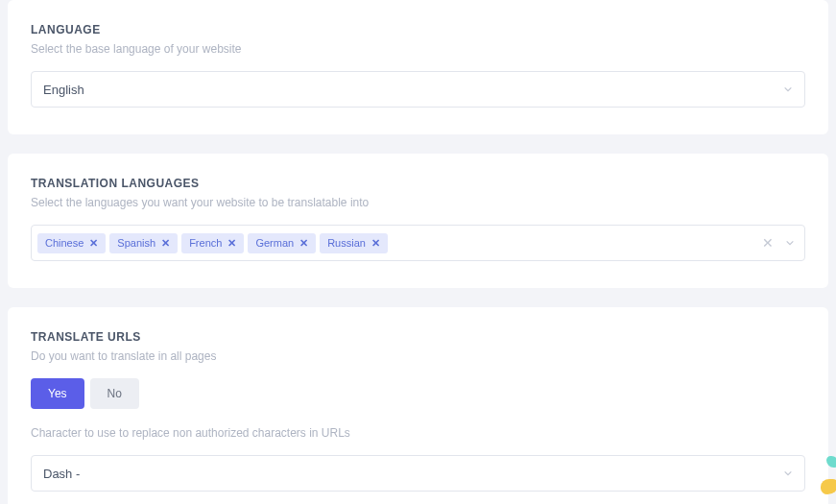 The image size is (836, 504). I want to click on tag-label: French, so click(205, 243).